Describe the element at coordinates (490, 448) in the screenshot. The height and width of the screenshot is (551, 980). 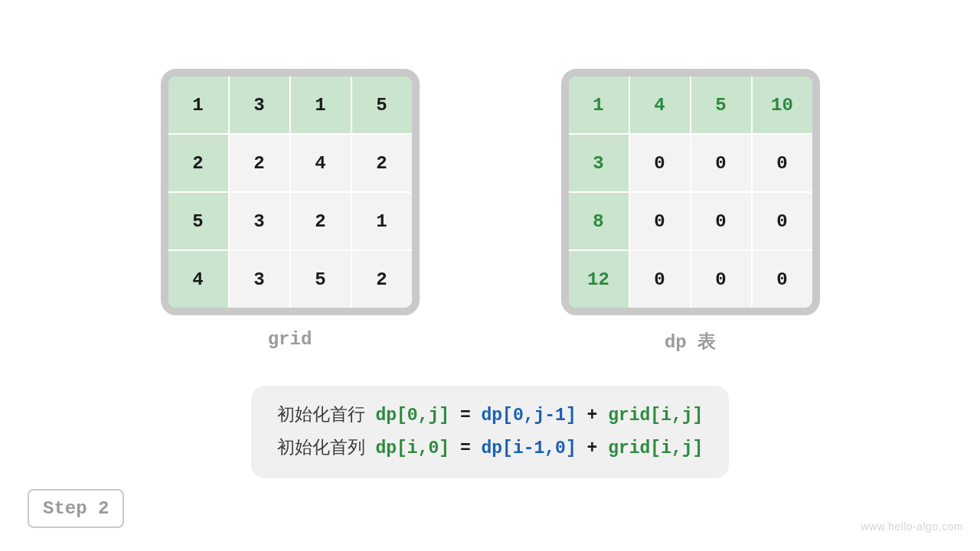
I see `formula-row-2: 初始化首列 dp[i,0] = dp[i-1,0] + grid[i,j]` at that location.